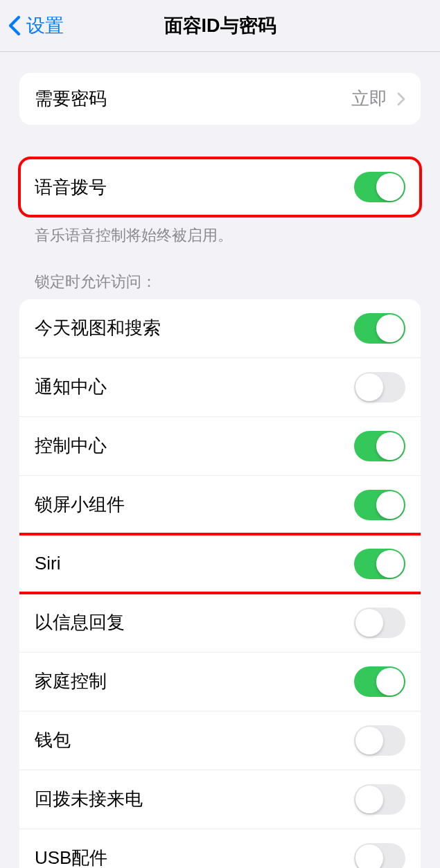 This screenshot has height=868, width=440. I want to click on lock-item-row: Siri, so click(220, 564).